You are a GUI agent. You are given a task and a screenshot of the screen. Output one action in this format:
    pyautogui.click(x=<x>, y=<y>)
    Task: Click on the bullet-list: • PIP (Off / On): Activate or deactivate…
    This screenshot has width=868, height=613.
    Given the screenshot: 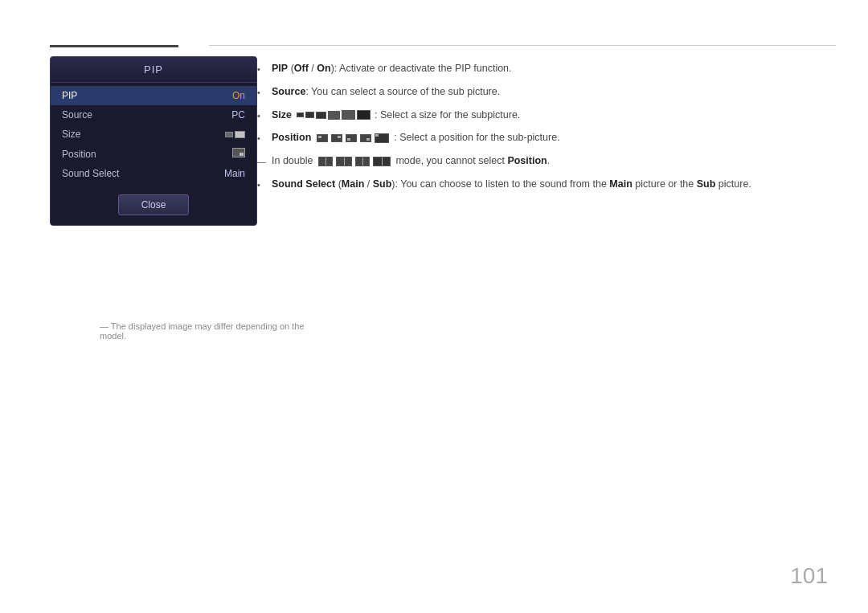 What is the action you would take?
    pyautogui.click(x=542, y=127)
    